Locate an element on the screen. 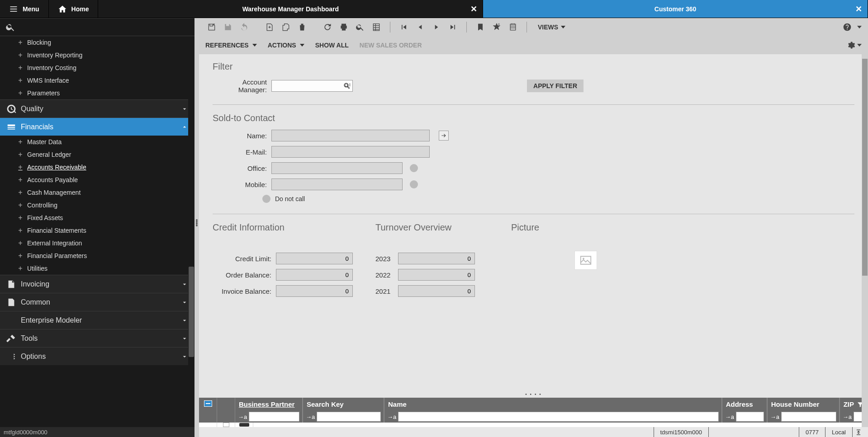 The height and width of the screenshot is (437, 868). export-button is located at coordinates (376, 27).